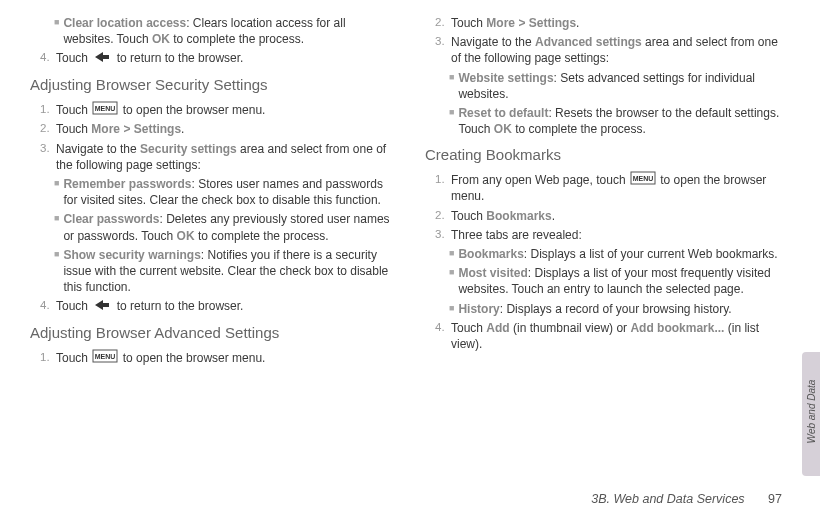 This screenshot has width=826, height=520. What do you see at coordinates (624, 254) in the screenshot?
I see `bullet-body: Bookmarks: Displays a list of your curre…` at bounding box center [624, 254].